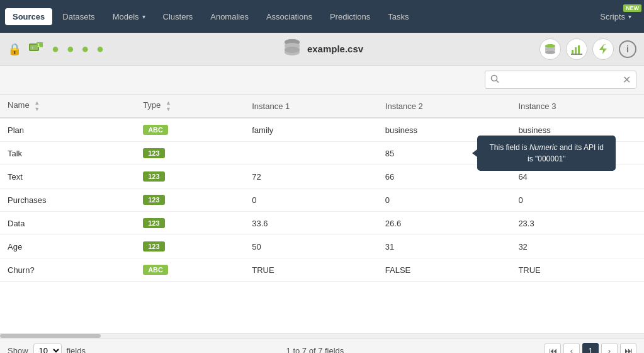  Describe the element at coordinates (322, 49) in the screenshot. I see `toolbar-center: example.csv` at that location.